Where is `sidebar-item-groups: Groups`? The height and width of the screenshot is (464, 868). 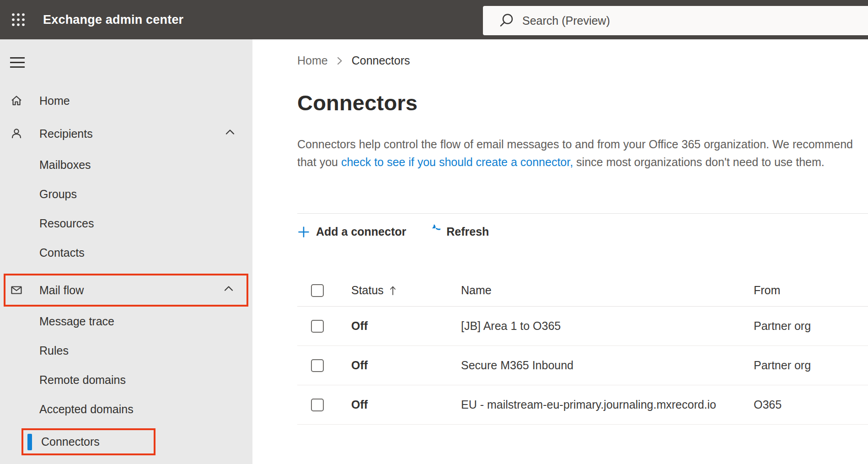
sidebar-item-groups: Groups is located at coordinates (126, 194).